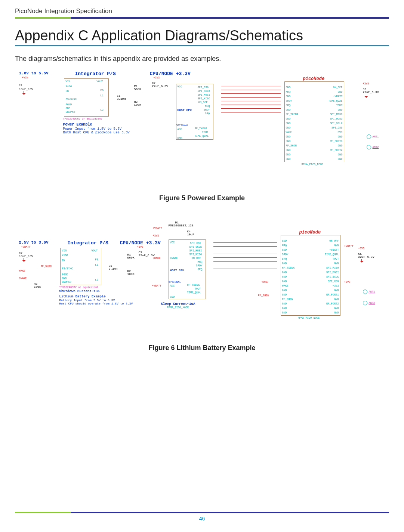 The image size is (404, 532). I want to click on host-sig: SPI_SCLK, so click(204, 91).